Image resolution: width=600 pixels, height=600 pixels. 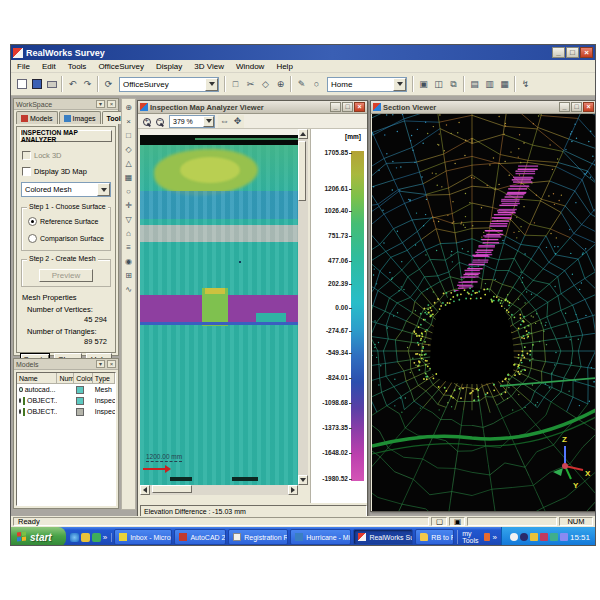 What do you see at coordinates (66, 390) in the screenshot?
I see `table-row: autocad... Mesh` at bounding box center [66, 390].